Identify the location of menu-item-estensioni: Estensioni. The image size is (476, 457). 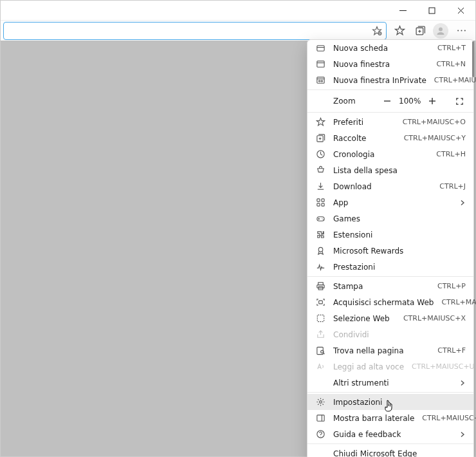
(390, 234).